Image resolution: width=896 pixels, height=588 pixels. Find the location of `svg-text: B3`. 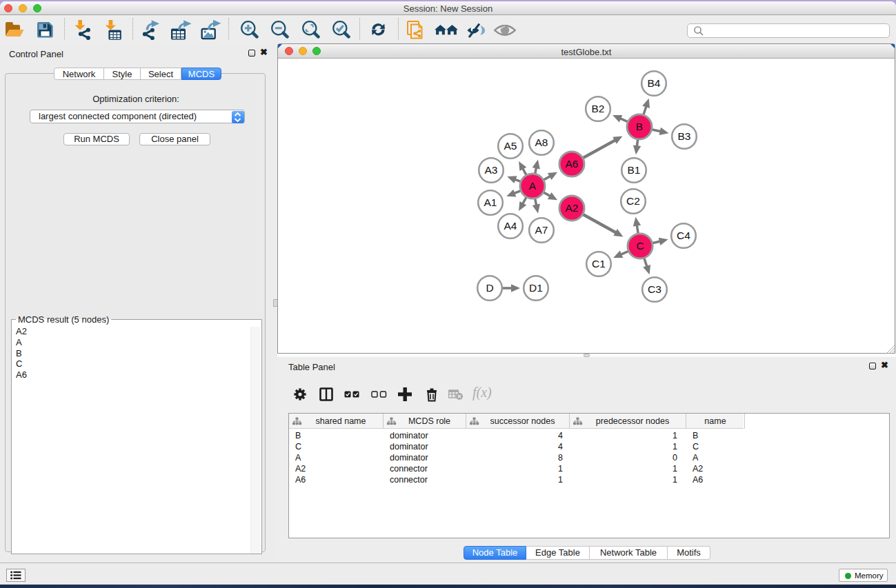

svg-text: B3 is located at coordinates (684, 136).